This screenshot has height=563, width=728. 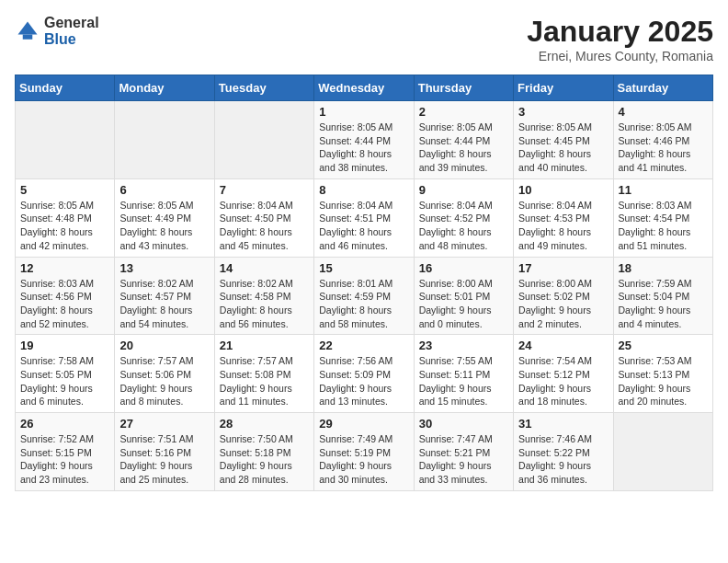 What do you see at coordinates (364, 460) in the screenshot?
I see `day-info: Sunrise: 7:49 AM Sunset: 5:19 PM Dayligh…` at bounding box center [364, 460].